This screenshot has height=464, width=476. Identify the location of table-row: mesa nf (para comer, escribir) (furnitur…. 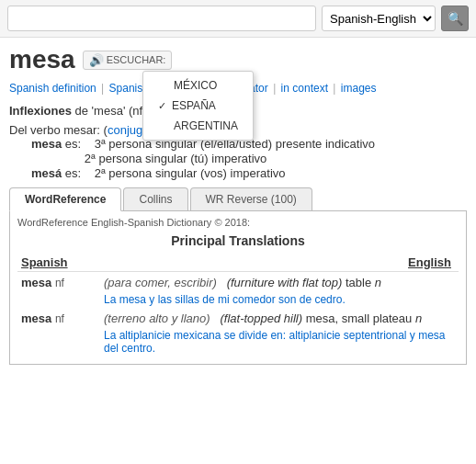
(238, 282).